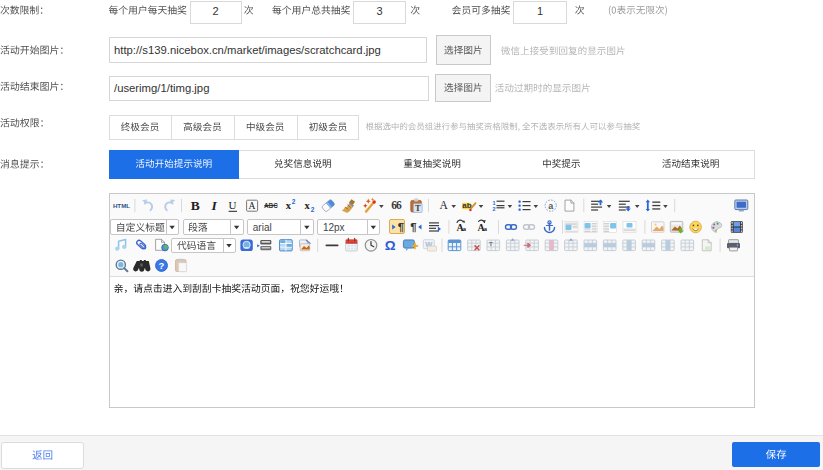 Image resolution: width=823 pixels, height=470 pixels. I want to click on svg-text: 1, so click(494, 203).